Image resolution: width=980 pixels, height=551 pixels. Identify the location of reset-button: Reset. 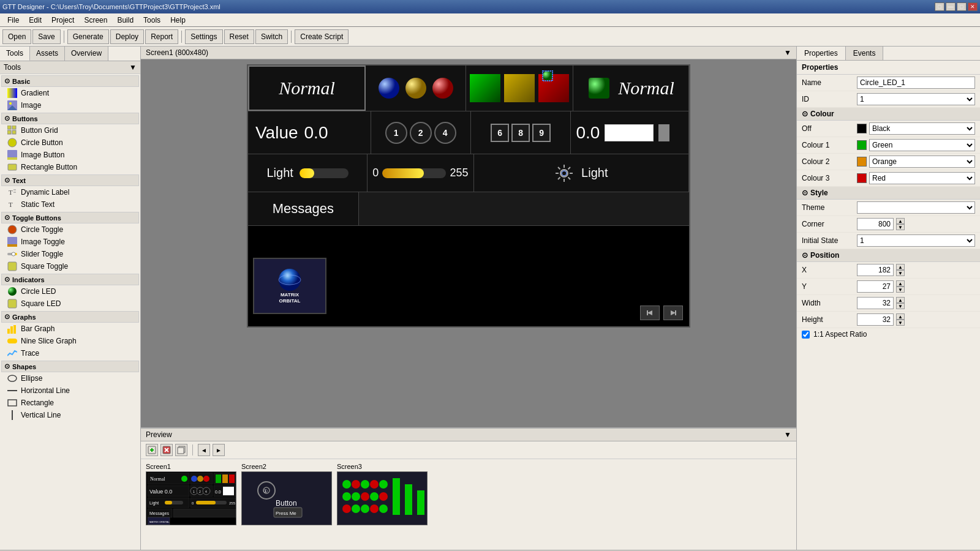
(239, 37).